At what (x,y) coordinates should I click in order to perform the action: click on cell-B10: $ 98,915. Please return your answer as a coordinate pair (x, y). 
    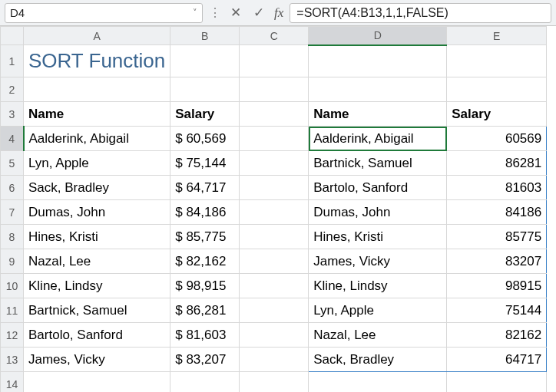
    Looking at the image, I should click on (204, 285).